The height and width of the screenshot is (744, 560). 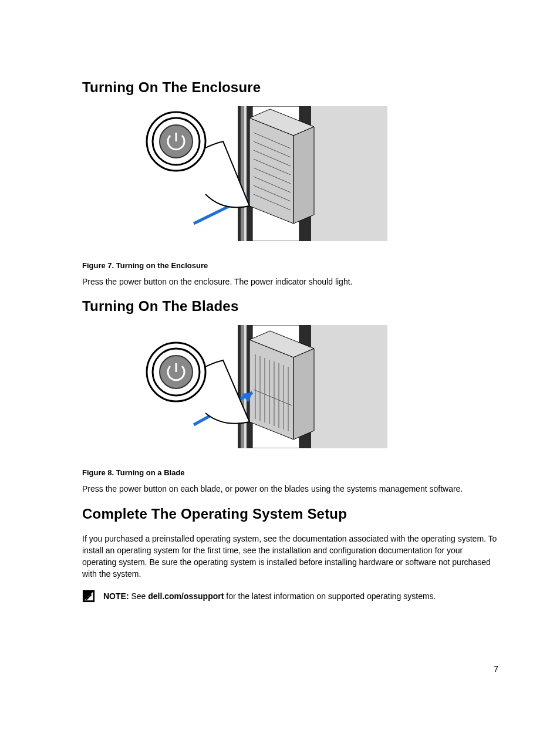 What do you see at coordinates (290, 514) in the screenshot?
I see `heading-complete-os-setup: Complete The Operating System Setup` at bounding box center [290, 514].